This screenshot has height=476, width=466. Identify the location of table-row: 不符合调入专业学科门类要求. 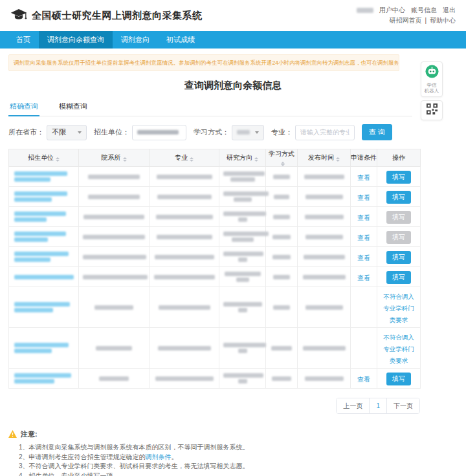
(215, 308).